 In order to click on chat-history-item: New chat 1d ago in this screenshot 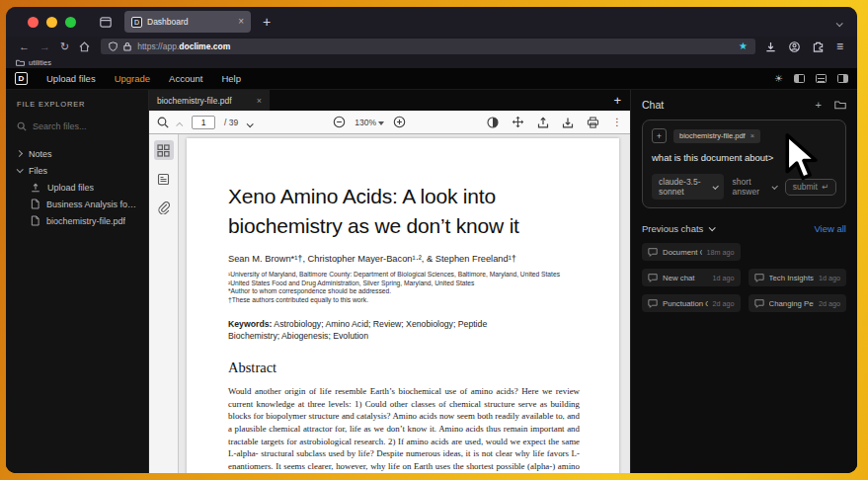, I will do `click(691, 278)`.